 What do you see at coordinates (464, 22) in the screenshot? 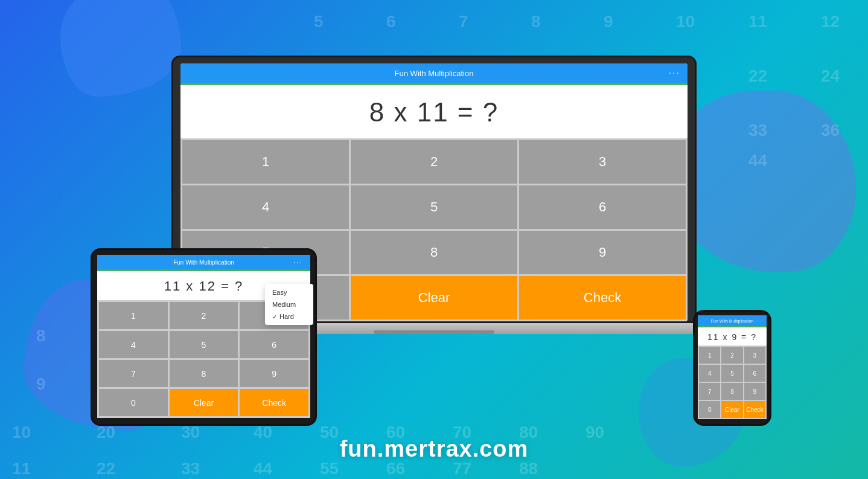
I see `bg-number: 7` at bounding box center [464, 22].